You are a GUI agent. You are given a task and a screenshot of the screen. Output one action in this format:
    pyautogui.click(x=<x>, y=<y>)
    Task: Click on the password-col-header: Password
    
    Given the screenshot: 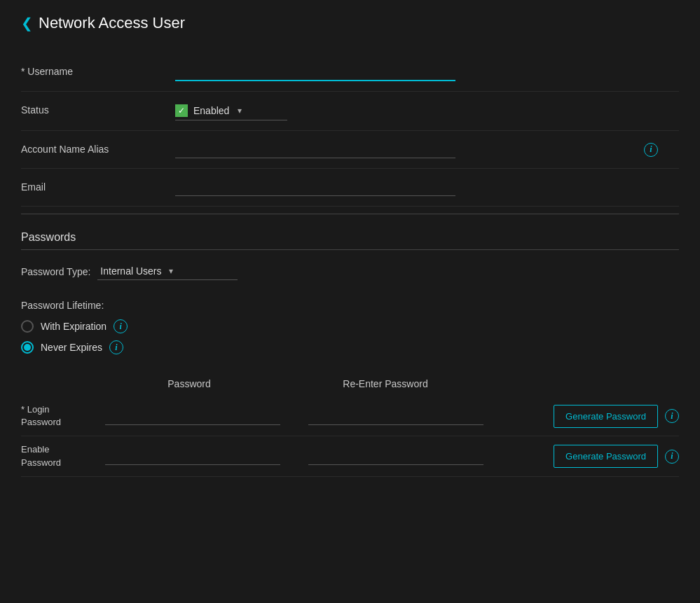 What is the action you would take?
    pyautogui.click(x=189, y=384)
    